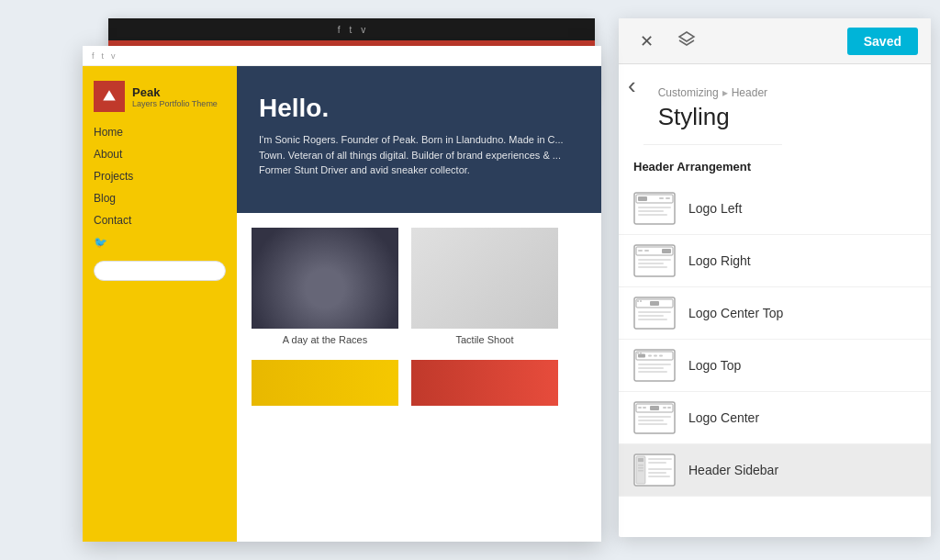  What do you see at coordinates (419, 155) in the screenshot?
I see `hero-text: I'm Sonic Rogers. Founder of Peak. Born …` at bounding box center [419, 155].